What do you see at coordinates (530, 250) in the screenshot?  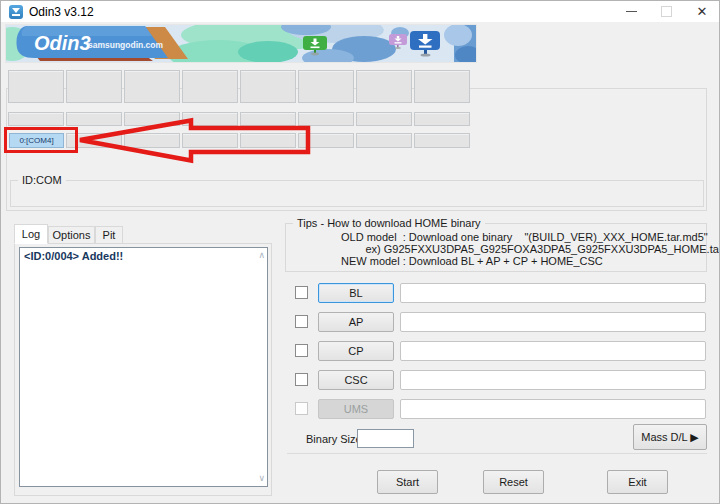 I see `tips-example-line: ex) G925FXXU3DPA5_G925FOXA3DPA5_G925FXXU…` at bounding box center [530, 250].